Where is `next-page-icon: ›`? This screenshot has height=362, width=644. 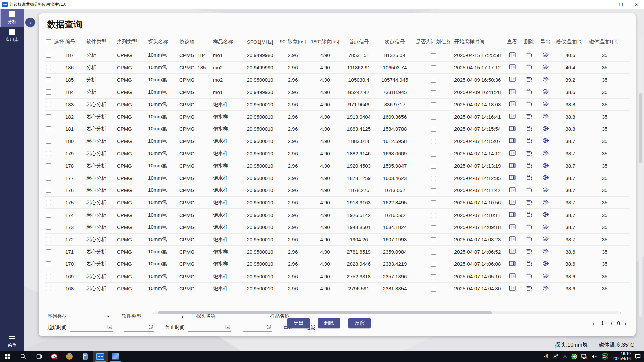 next-page-icon: › is located at coordinates (625, 324).